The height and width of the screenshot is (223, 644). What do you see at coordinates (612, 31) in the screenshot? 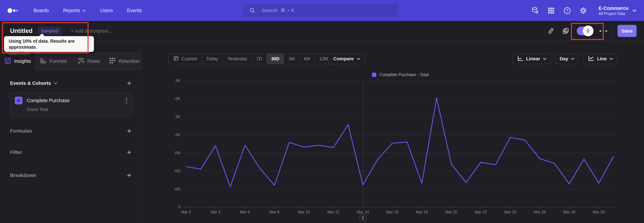
I see `divider` at bounding box center [612, 31].